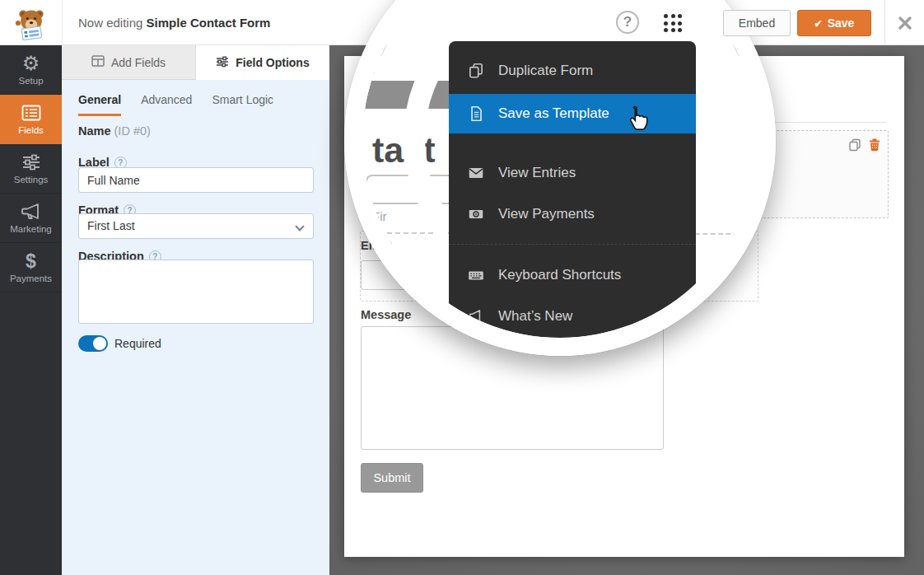 This screenshot has height=575, width=924. What do you see at coordinates (476, 275) in the screenshot?
I see `keyboard-icon` at bounding box center [476, 275].